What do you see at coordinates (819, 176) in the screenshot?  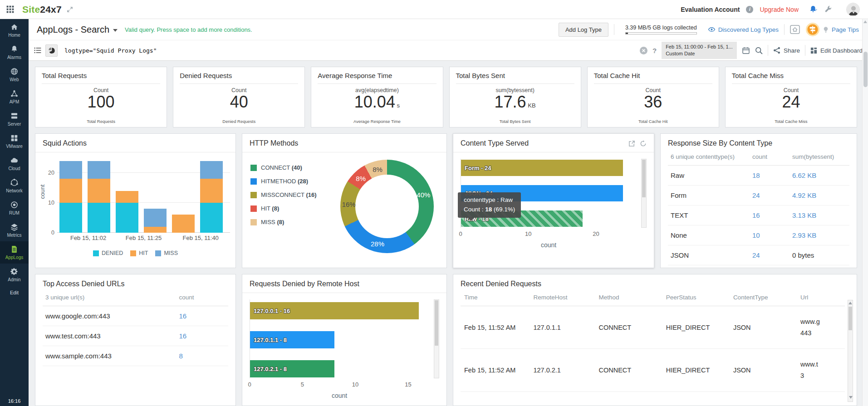 I see `cell-link: 6.62 KB` at bounding box center [819, 176].